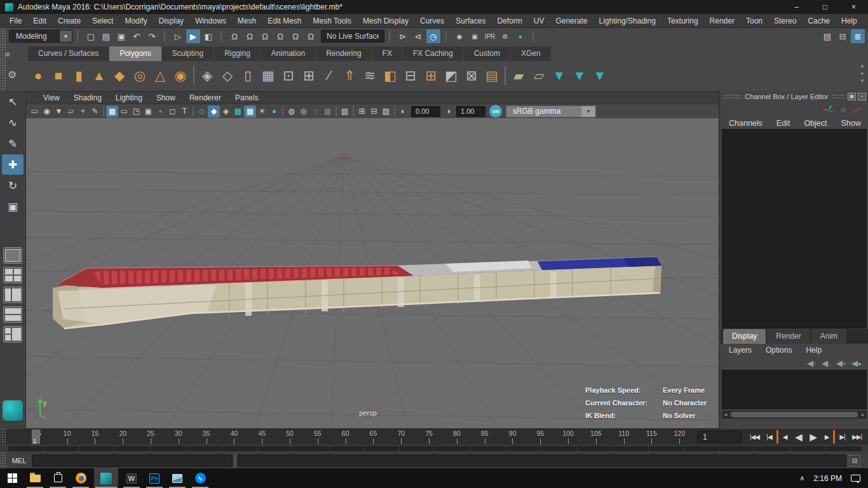 The image size is (868, 488). I want to click on mirror-icon: ▯, so click(248, 76).